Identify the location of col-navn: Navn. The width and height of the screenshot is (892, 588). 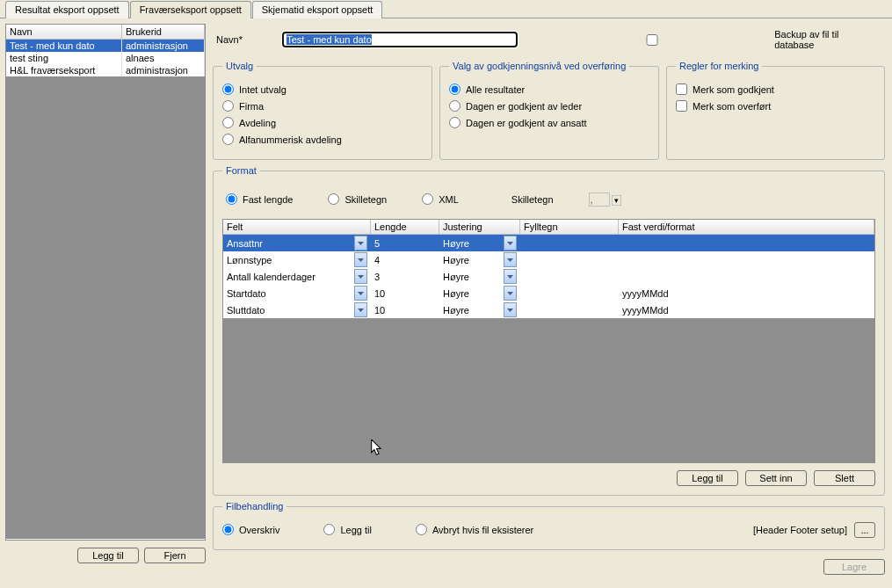
(64, 32).